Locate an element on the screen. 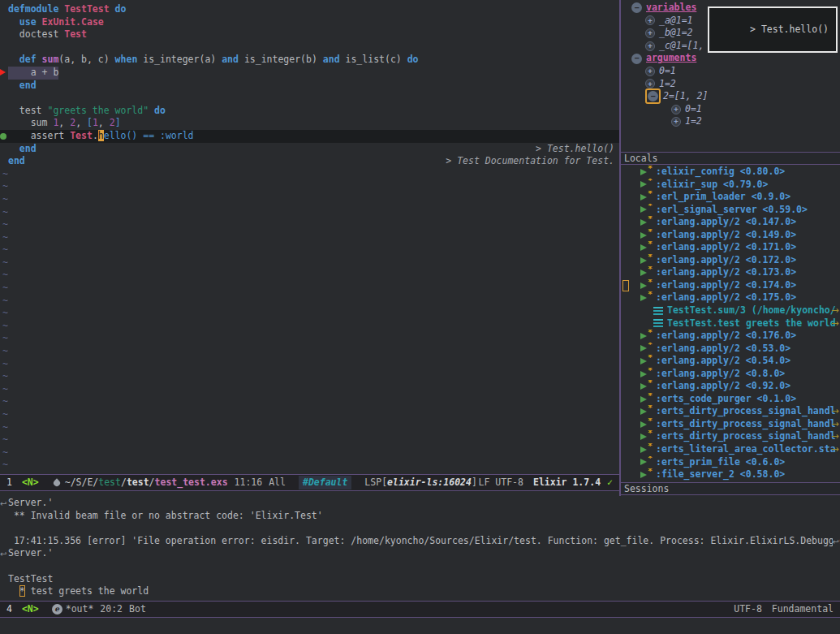 Image resolution: width=840 pixels, height=634 pixels. variable-child-node: +0=1 is located at coordinates (730, 110).